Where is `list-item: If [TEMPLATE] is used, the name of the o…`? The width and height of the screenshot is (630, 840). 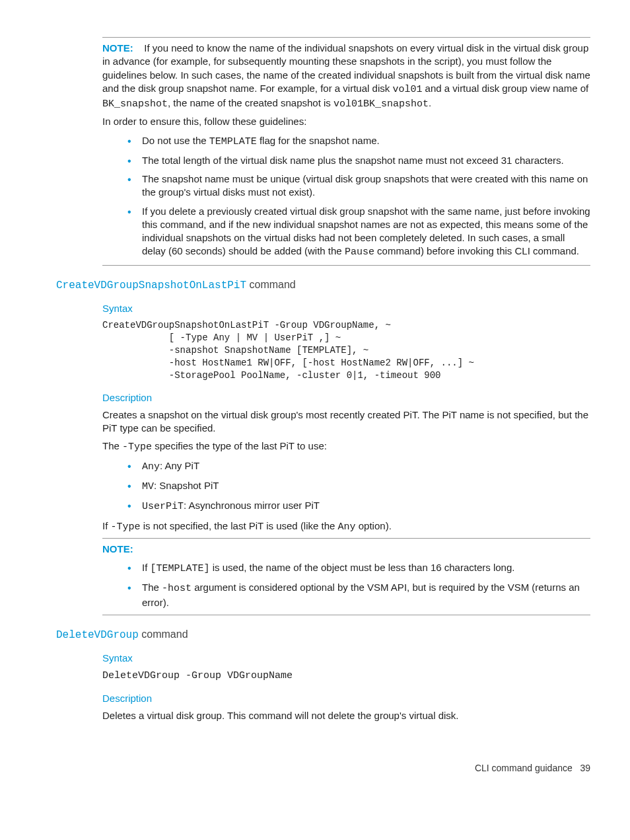 list-item: If [TEMPLATE] is used, the name of the o… is located at coordinates (357, 568).